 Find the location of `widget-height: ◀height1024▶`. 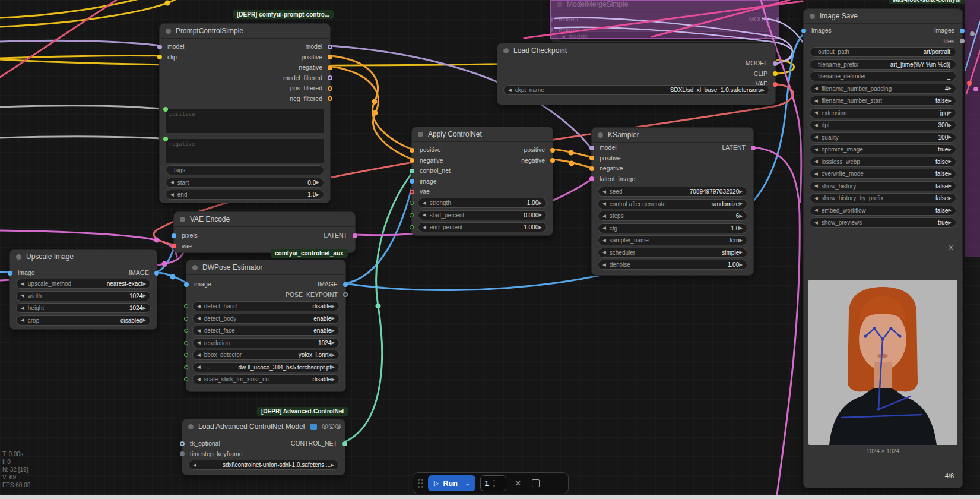

widget-height: ◀height1024▶ is located at coordinates (83, 308).